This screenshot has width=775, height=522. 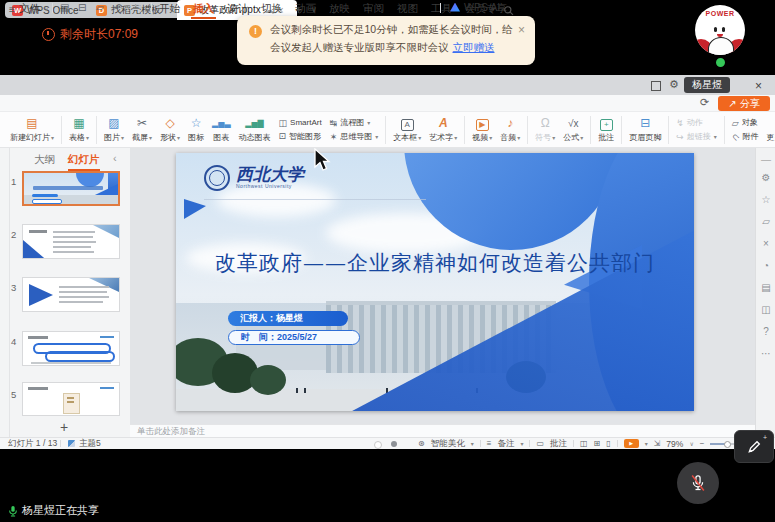 What do you see at coordinates (334, 137) in the screenshot?
I see `mindmap-icon: ✶` at bounding box center [334, 137].